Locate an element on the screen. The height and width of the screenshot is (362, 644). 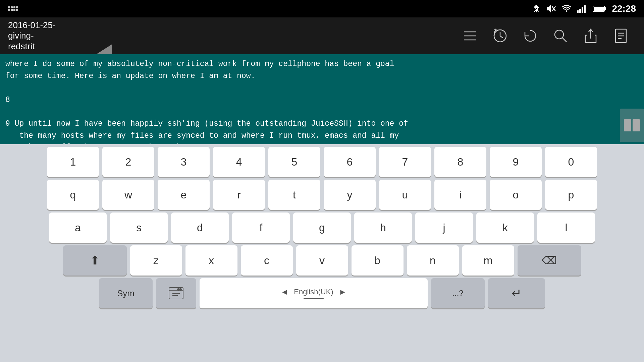
bottom-row: Sym ◄ English(UK) ► ...? ↵ is located at coordinates (322, 292).